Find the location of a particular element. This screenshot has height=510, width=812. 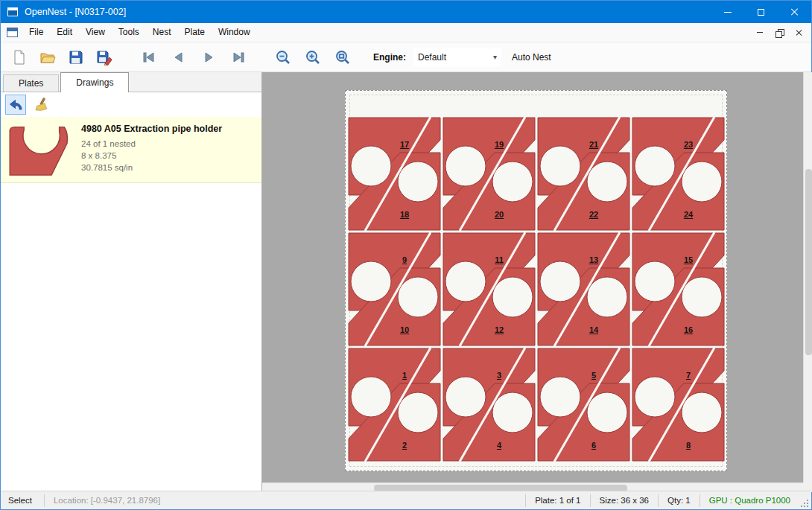

zoom-in-icon is located at coordinates (313, 57).